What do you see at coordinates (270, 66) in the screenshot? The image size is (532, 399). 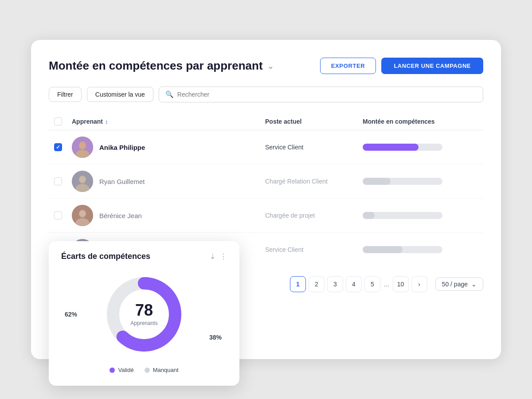 I see `chevron-down-icon: ⌄` at bounding box center [270, 66].